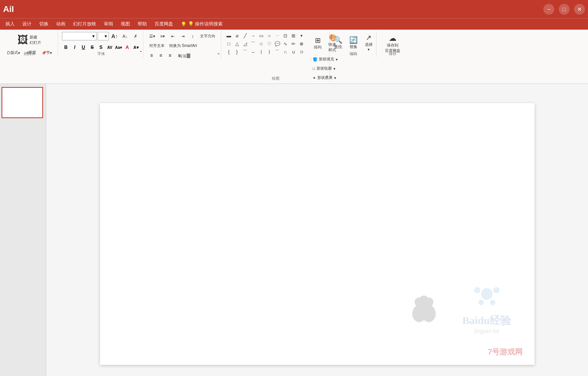  What do you see at coordinates (327, 75) in the screenshot?
I see `drawing-group-expand: ⌄` at bounding box center [327, 75].